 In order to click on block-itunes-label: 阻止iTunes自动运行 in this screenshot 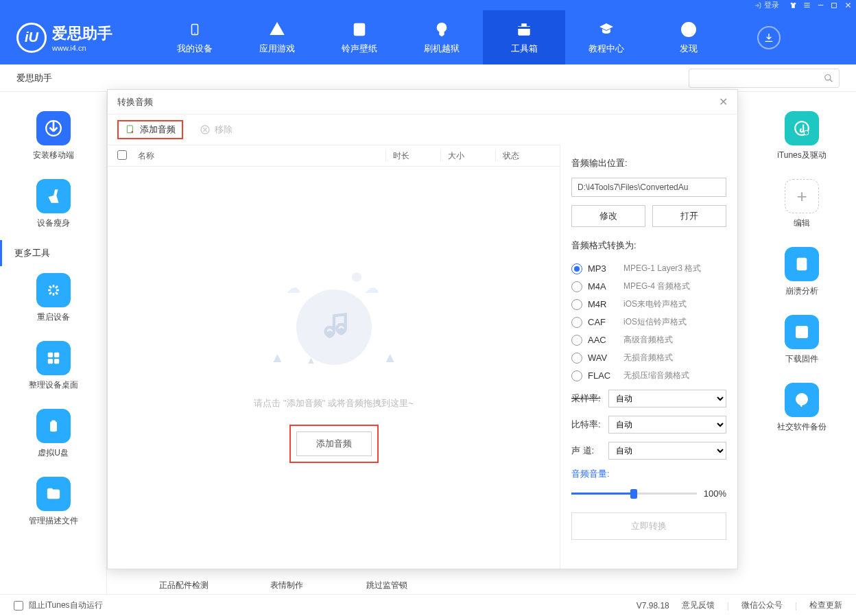, I will do `click(66, 605)`.